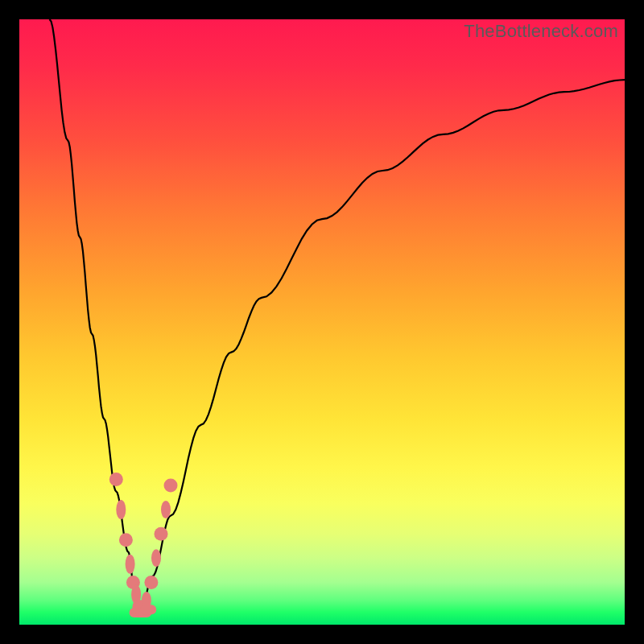 This screenshot has height=644, width=644. Describe the element at coordinates (95, 316) in the screenshot. I see `curve-left-branch` at that location.